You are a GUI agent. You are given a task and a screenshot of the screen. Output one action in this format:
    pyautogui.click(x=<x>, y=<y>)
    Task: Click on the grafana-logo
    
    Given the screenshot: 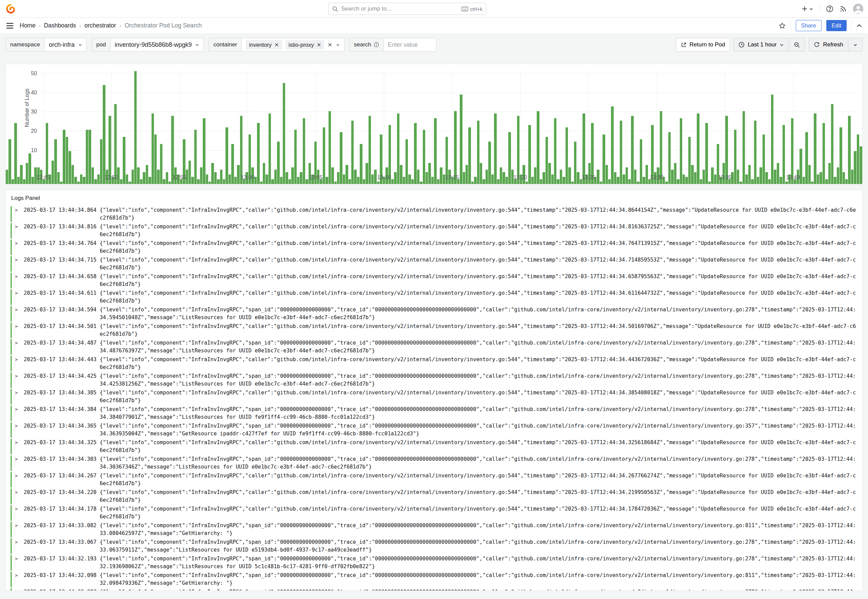 What is the action you would take?
    pyautogui.click(x=11, y=9)
    